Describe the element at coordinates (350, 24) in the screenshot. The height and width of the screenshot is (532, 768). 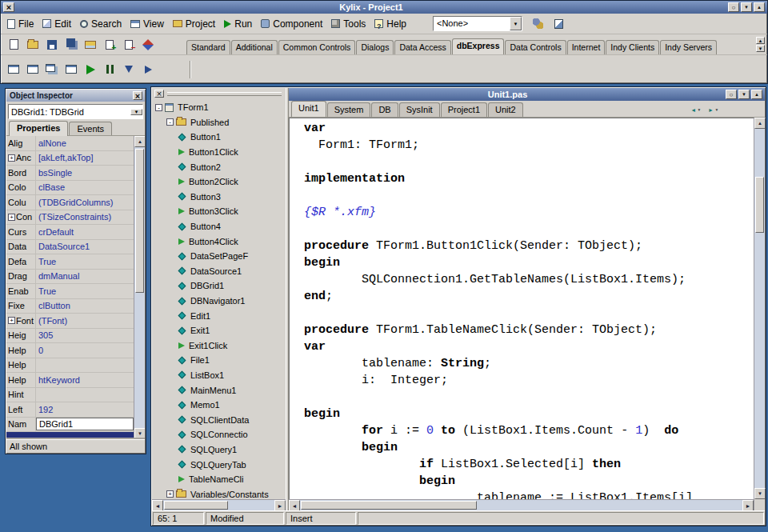
I see `menu-tools: Tools` at that location.